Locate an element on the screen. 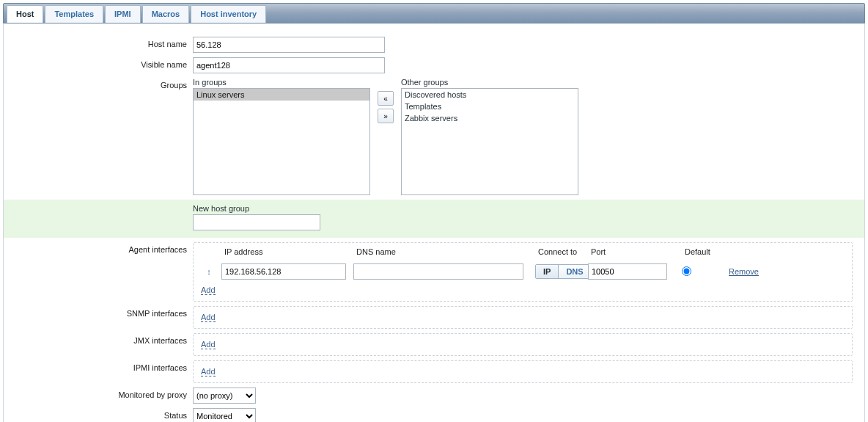 The image size is (868, 422). visible-name-input is located at coordinates (289, 65).